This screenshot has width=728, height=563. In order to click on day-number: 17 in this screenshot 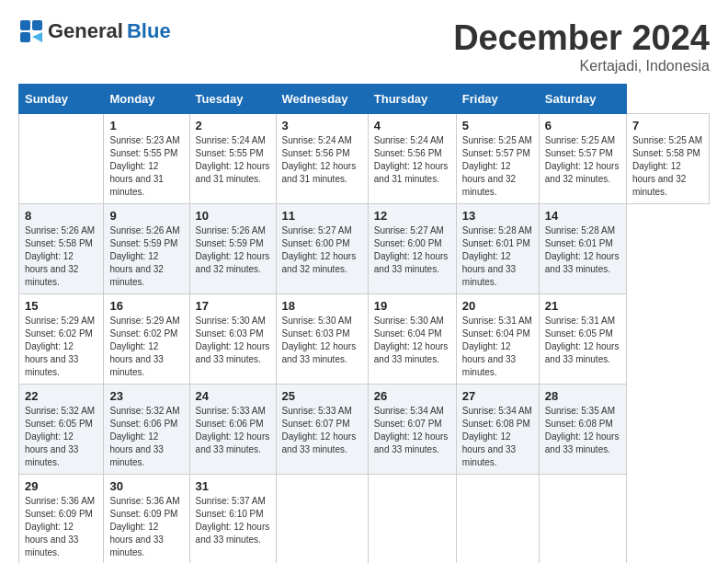, I will do `click(233, 305)`.